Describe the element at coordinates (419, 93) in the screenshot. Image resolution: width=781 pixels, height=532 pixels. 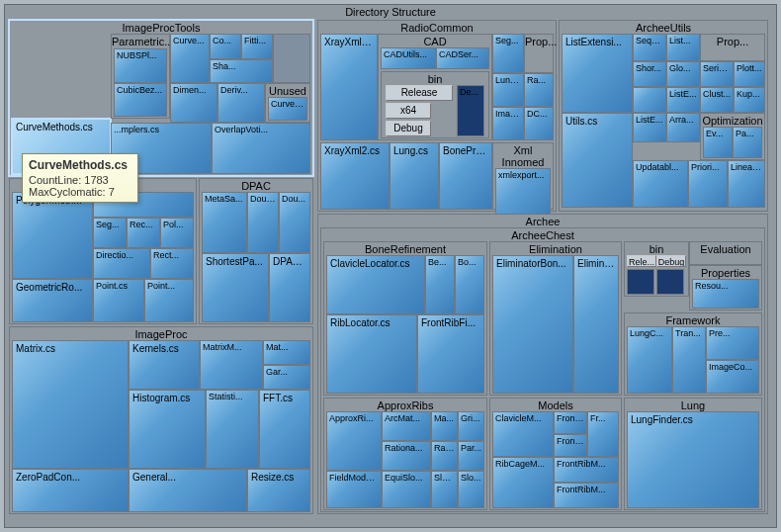
I see `button-release: Release` at that location.